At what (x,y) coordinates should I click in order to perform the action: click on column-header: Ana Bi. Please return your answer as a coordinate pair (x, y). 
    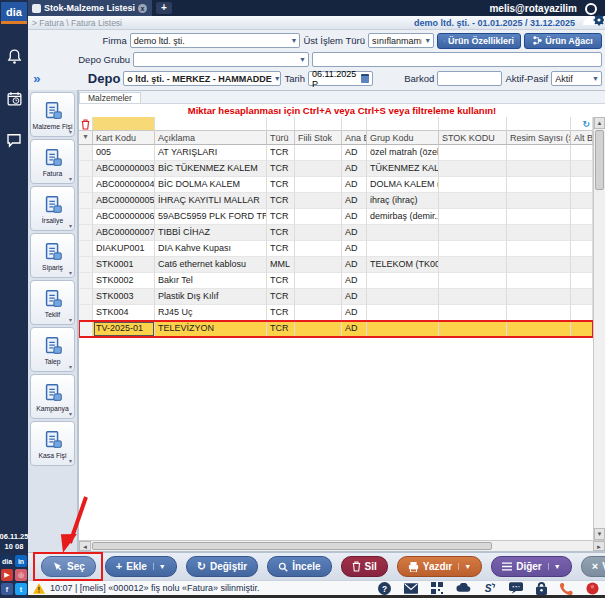
    Looking at the image, I should click on (354, 138).